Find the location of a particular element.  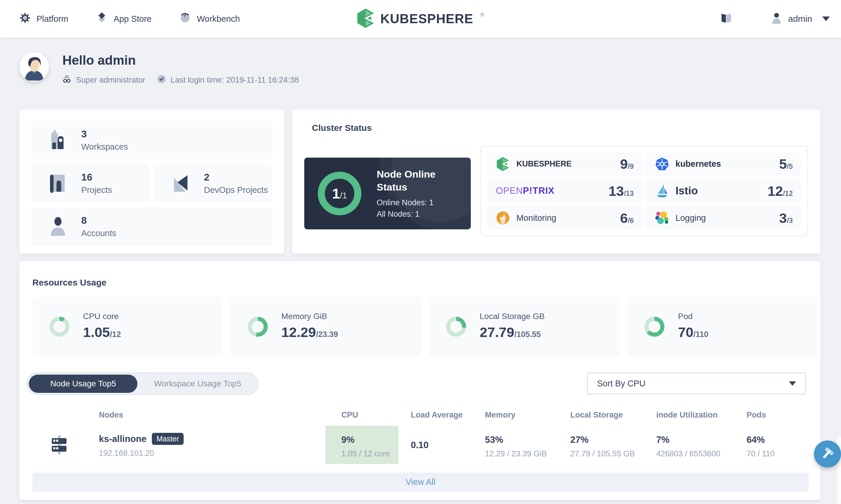

cpu-percent: 9% is located at coordinates (348, 440).